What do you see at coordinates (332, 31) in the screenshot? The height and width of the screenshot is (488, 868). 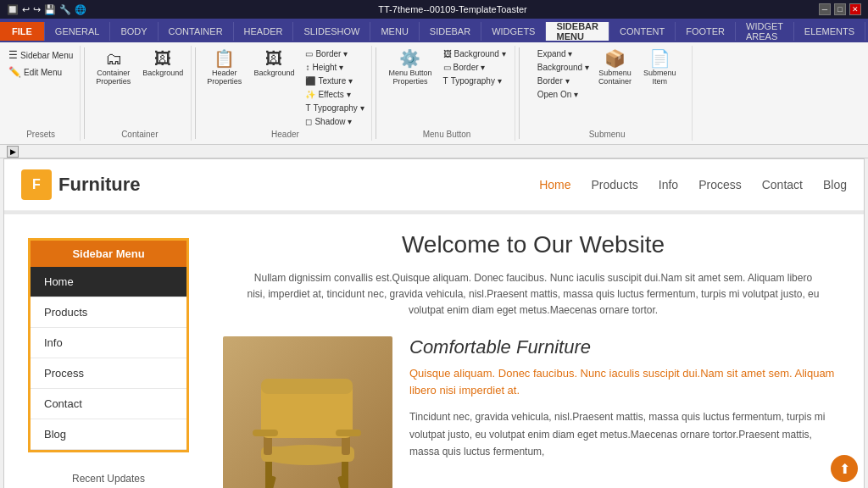 I see `tab-slideshow: SLIDESHOW` at bounding box center [332, 31].